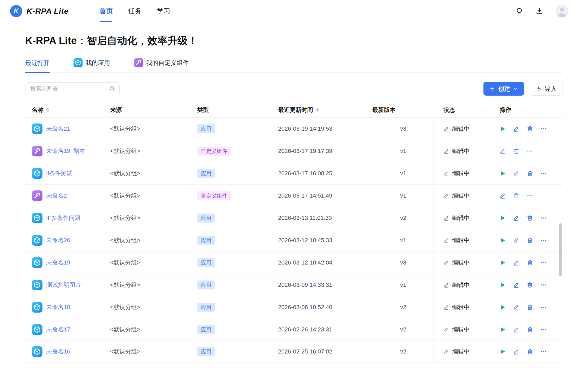  What do you see at coordinates (546, 89) in the screenshot?
I see `import-button: 导入` at bounding box center [546, 89].